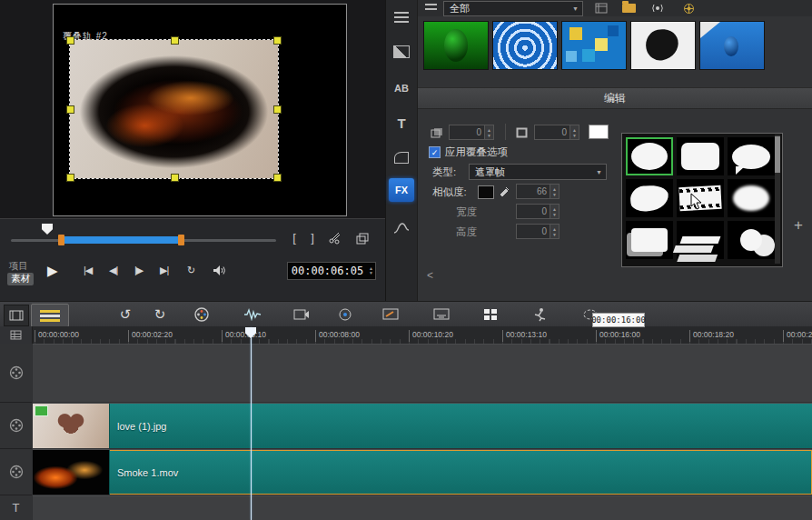  Describe the element at coordinates (47, 229) in the screenshot. I see `jog-slider-handle` at that location.